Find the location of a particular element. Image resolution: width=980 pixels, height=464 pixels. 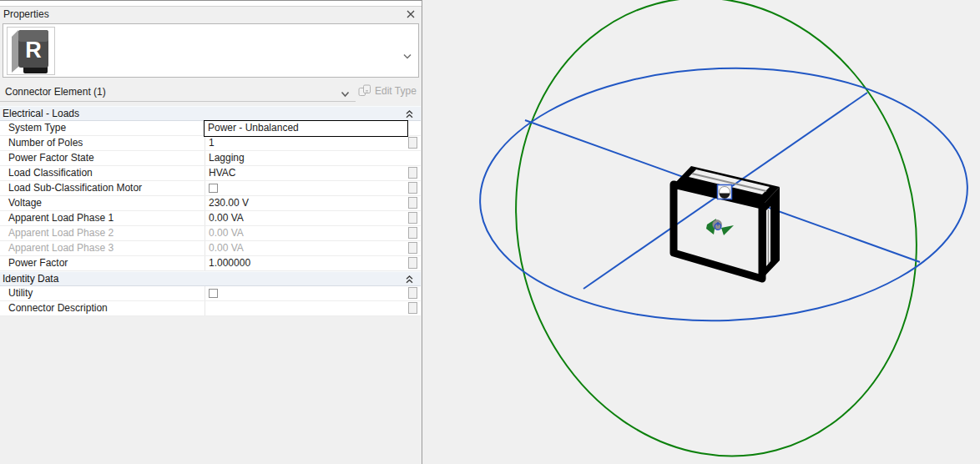

selected-element-label: Connector Element (1) is located at coordinates (55, 92).